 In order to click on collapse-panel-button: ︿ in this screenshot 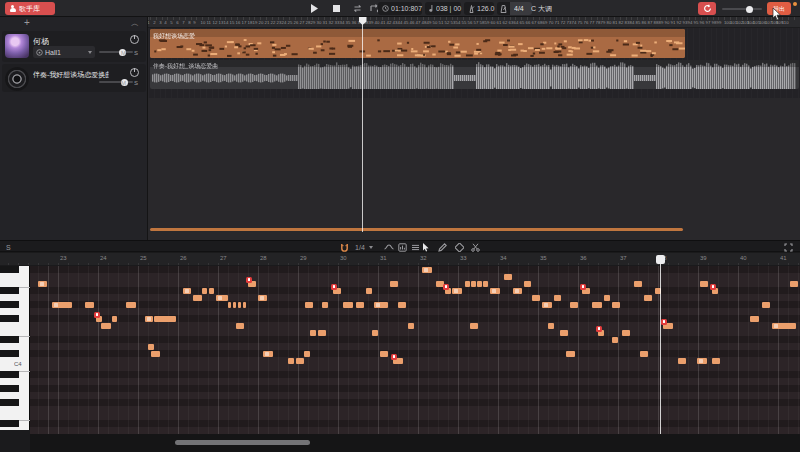, I will do `click(135, 24)`.